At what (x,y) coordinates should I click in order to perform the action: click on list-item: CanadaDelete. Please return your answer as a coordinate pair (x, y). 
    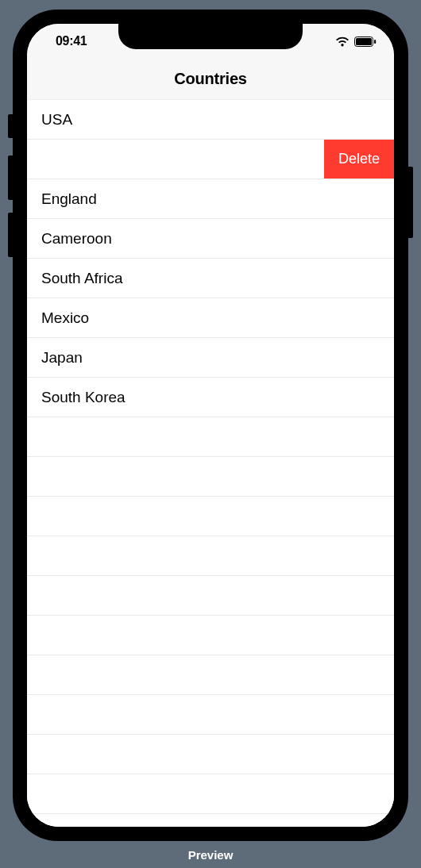
    Looking at the image, I should click on (210, 159).